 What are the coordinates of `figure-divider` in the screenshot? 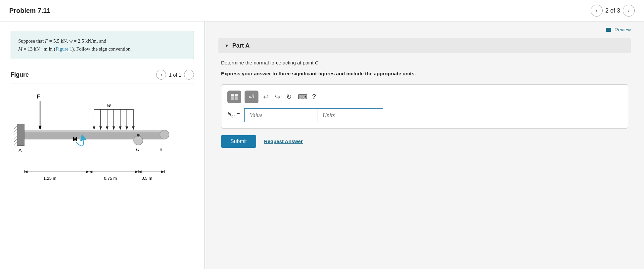 It's located at (102, 84).